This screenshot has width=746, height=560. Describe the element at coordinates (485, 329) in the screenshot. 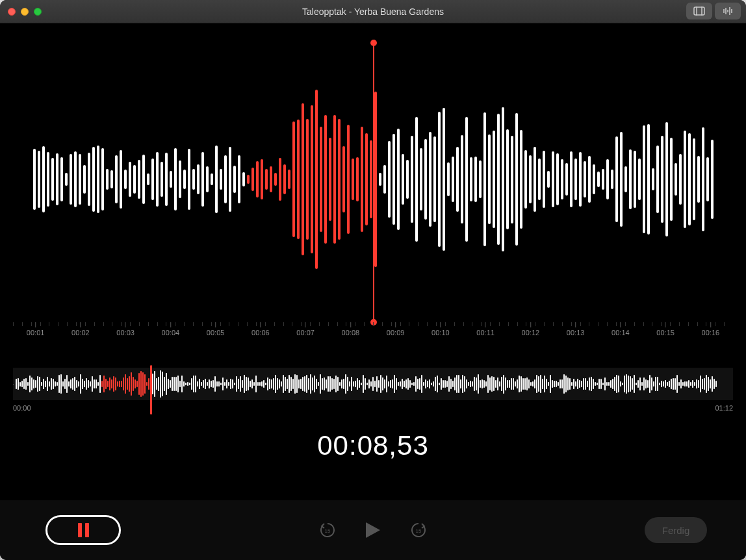

I see `timeline-tick: 00:11` at that location.